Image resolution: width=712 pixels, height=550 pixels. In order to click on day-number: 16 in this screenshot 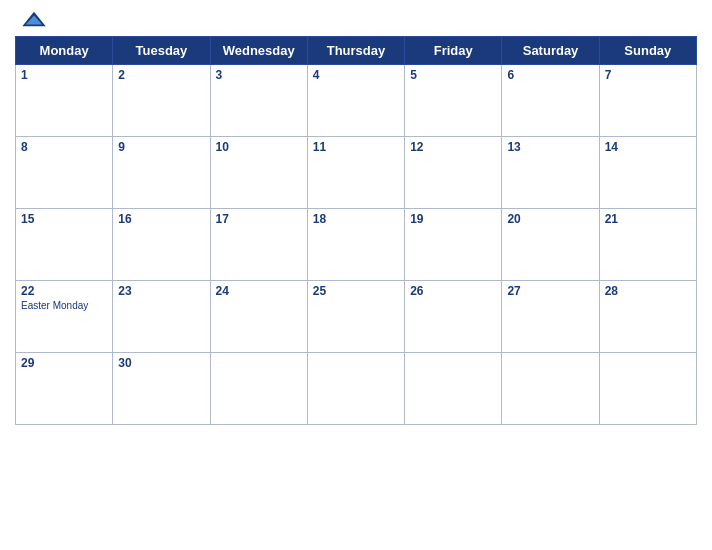, I will do `click(161, 219)`.